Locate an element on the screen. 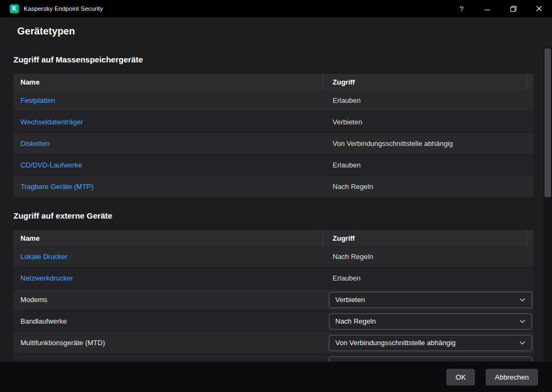  restore-icon is located at coordinates (513, 9).